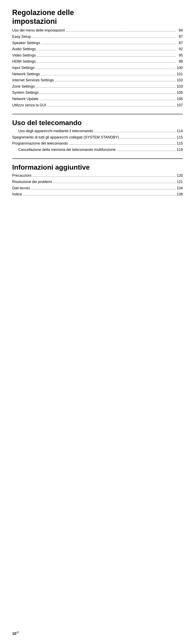 The image size is (195, 644). What do you see at coordinates (97, 74) in the screenshot?
I see `toc-item: Network Settings 101` at bounding box center [97, 74].